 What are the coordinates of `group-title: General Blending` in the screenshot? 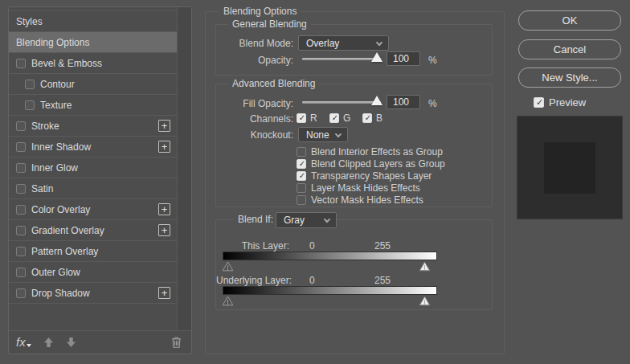 It's located at (270, 24).